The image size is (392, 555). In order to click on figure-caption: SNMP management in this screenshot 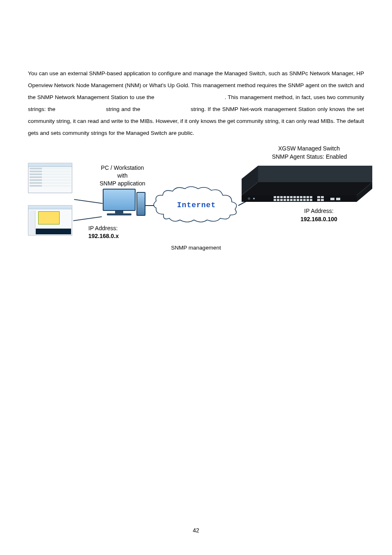, I will do `click(196, 247)`.